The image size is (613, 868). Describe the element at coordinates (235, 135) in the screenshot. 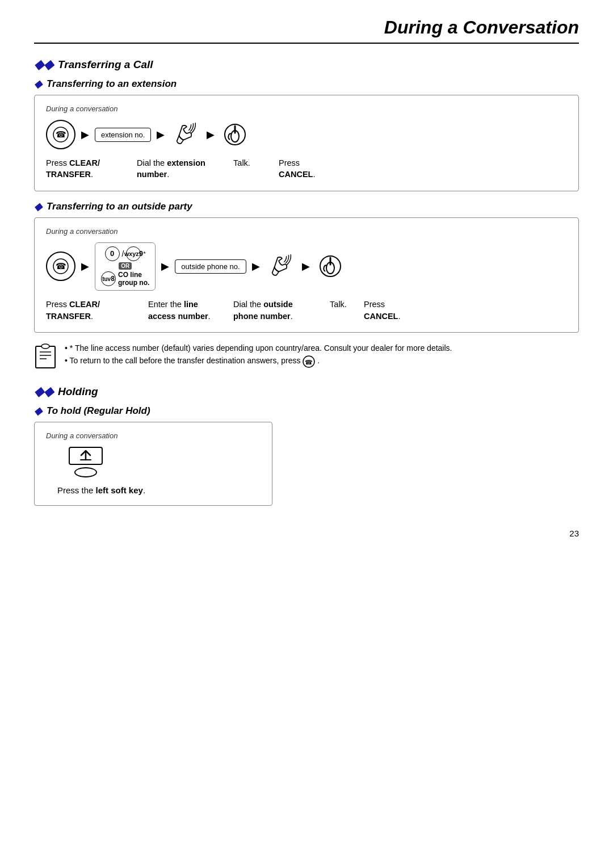

I see `cancel-icon` at that location.